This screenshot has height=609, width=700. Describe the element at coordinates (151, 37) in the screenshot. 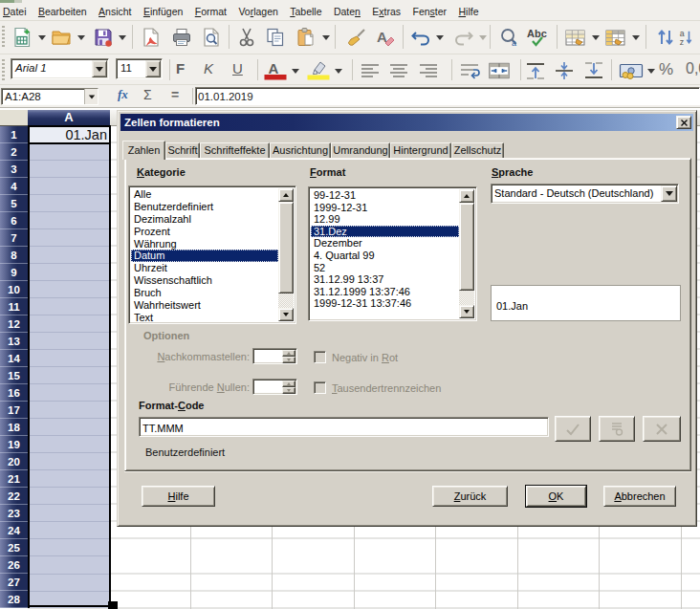

I see `export-pdf-button` at that location.